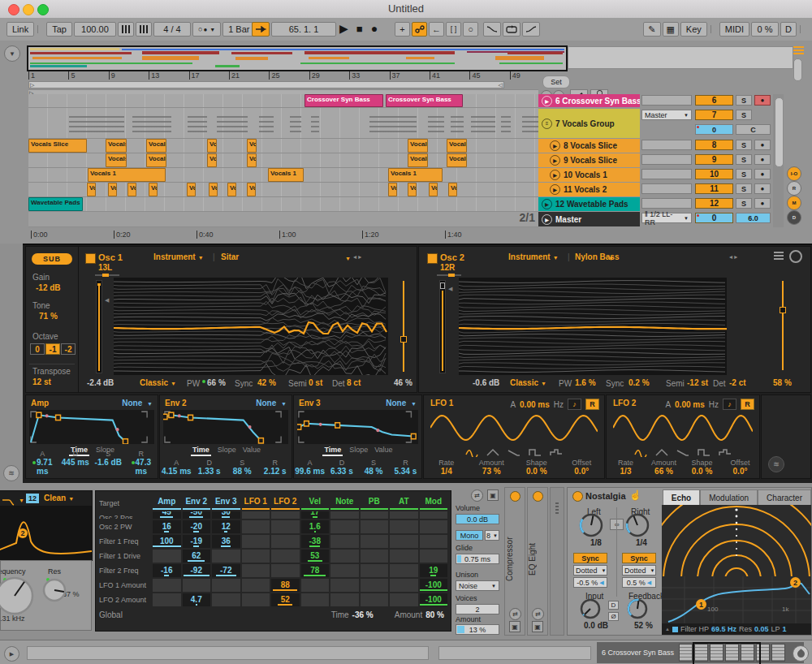 Image resolution: width=812 pixels, height=664 pixels. Describe the element at coordinates (538, 562) in the screenshot. I see `eq-eight-device: EQ Eight ⇄ ▣` at that location.